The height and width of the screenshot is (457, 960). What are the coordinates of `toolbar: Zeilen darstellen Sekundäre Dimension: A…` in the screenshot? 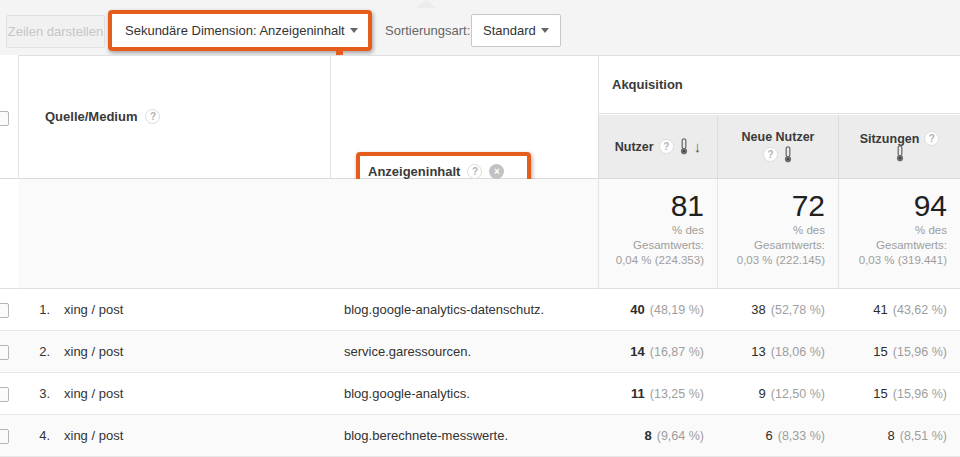 It's located at (480, 28).